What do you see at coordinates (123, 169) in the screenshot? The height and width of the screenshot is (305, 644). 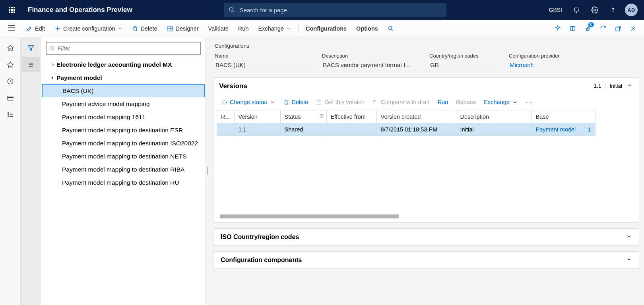 I see `tree-node: Payment model mapping to destination RIB…` at bounding box center [123, 169].